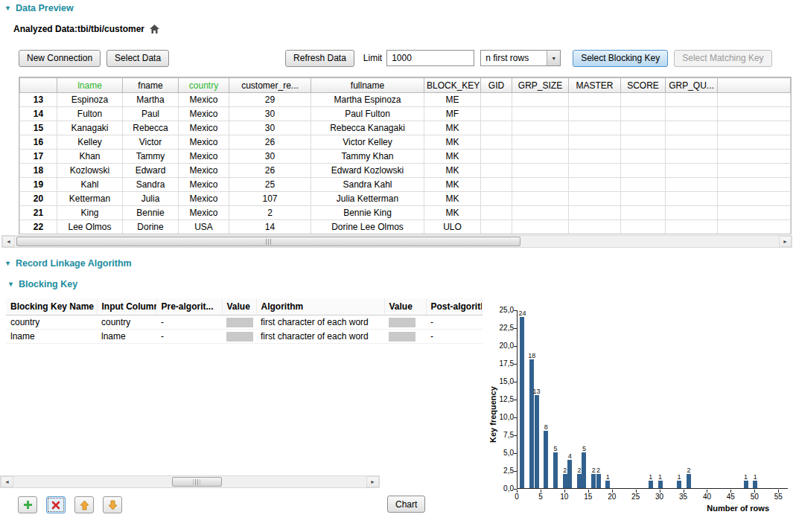  Describe the element at coordinates (405, 156) in the screenshot. I see `table-row: 17KhanTammyMexico30Tammy KhanMK` at that location.